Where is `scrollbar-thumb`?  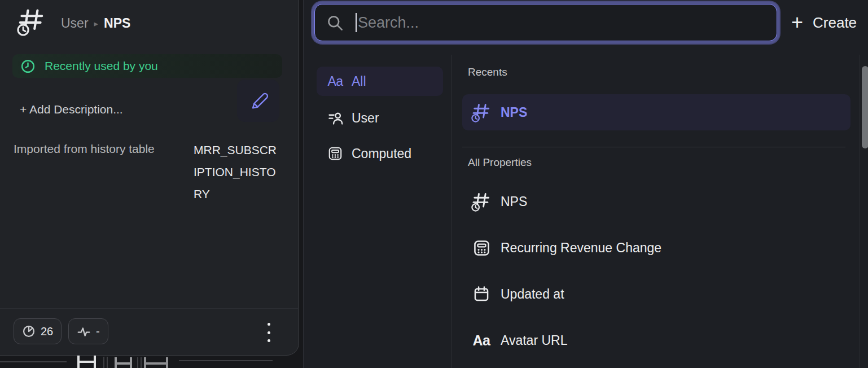
scrollbar-thumb is located at coordinates (865, 107).